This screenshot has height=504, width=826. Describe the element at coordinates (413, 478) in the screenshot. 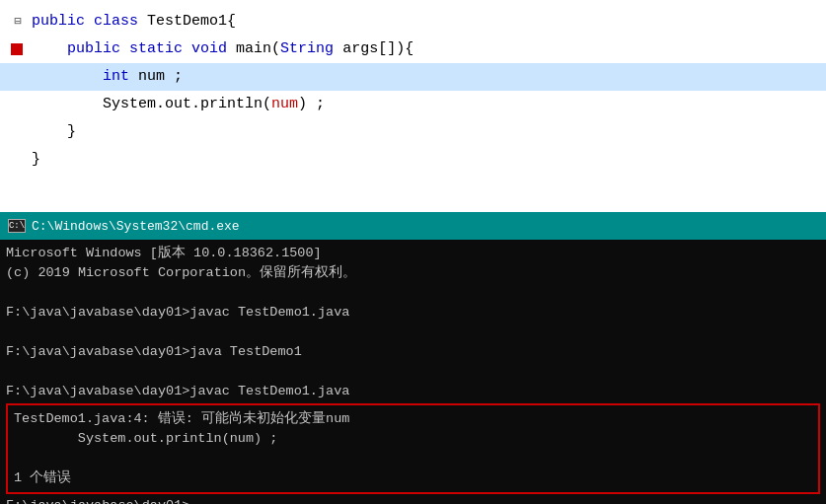

I see `error-line-4: 1 个错误` at that location.